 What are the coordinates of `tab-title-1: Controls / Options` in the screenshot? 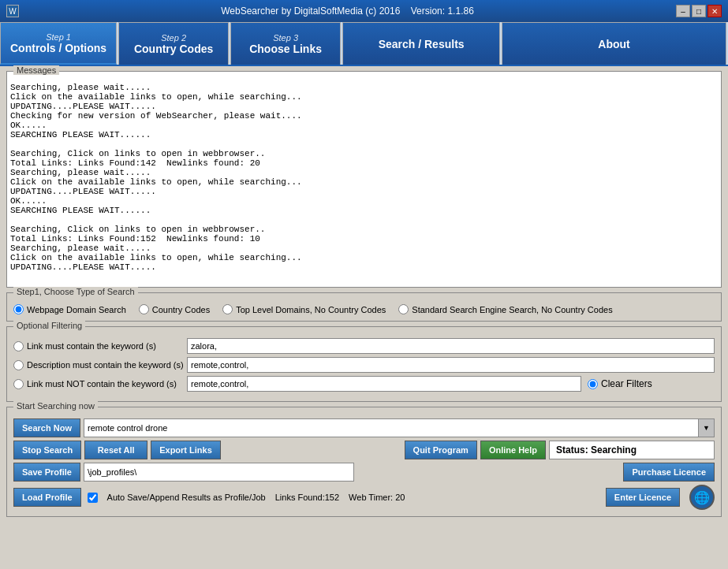 It's located at (58, 48).